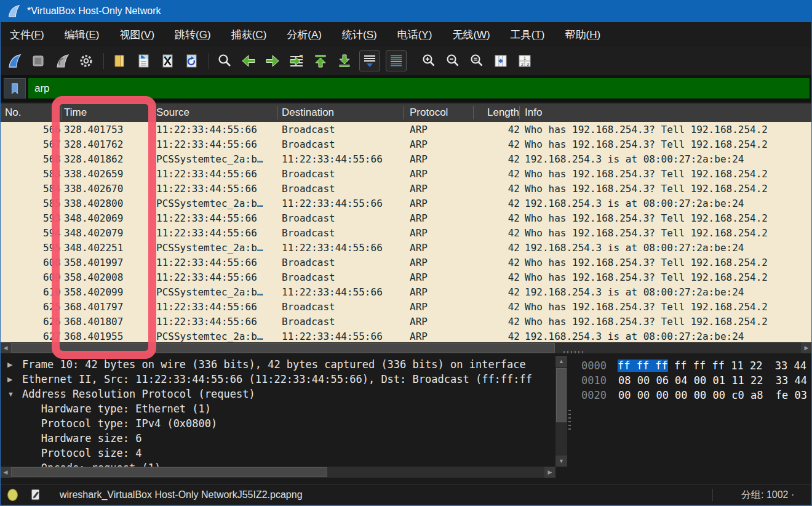 This screenshot has height=506, width=812. Describe the element at coordinates (406, 247) in the screenshot. I see `table-row: 595 348.402251 PCSSystemtec_2a:b… 11:22:…` at that location.